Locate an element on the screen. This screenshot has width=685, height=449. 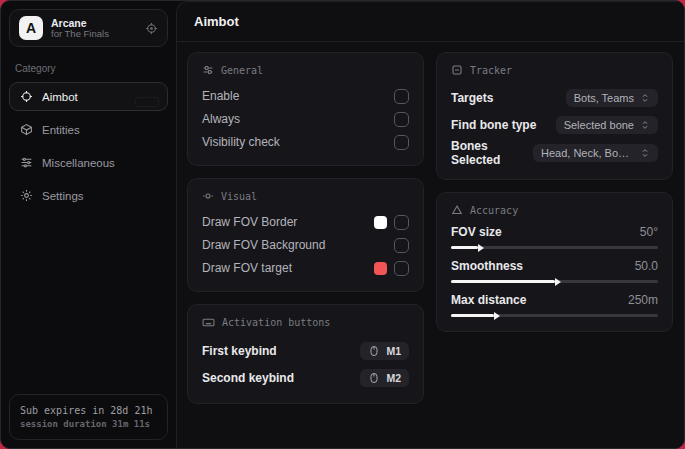
box-icon is located at coordinates (26, 130).